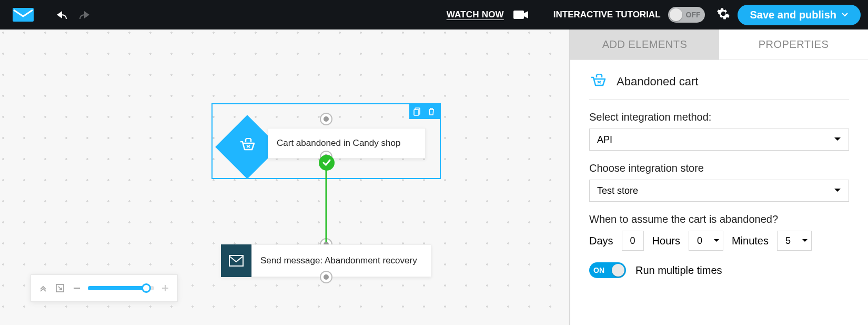  I want to click on plus-icon, so click(165, 288).